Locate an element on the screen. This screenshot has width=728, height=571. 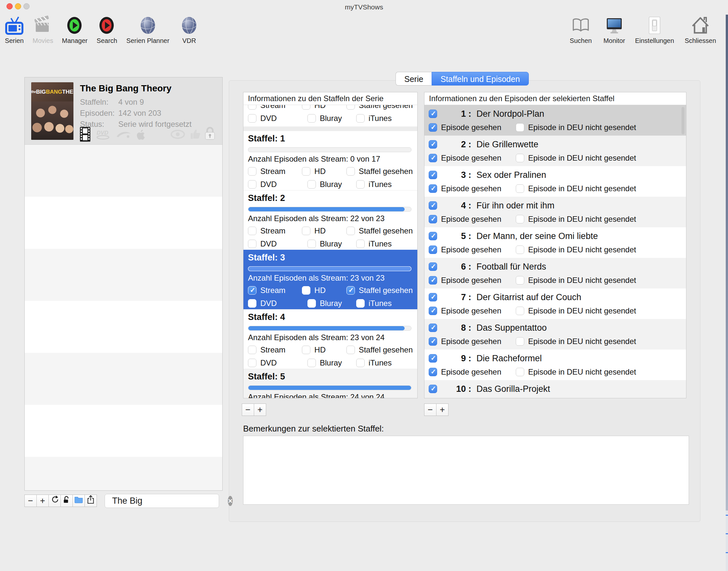
episode-row: 3 : Sex oder Pralinen Episode gesehen Ep… is located at coordinates (555, 181).